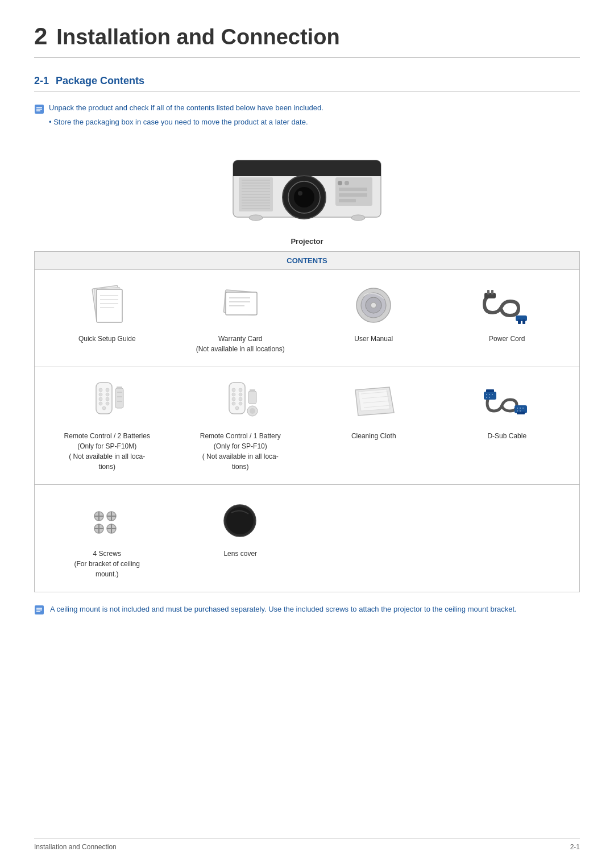  I want to click on projector-section: Projector, so click(307, 194).